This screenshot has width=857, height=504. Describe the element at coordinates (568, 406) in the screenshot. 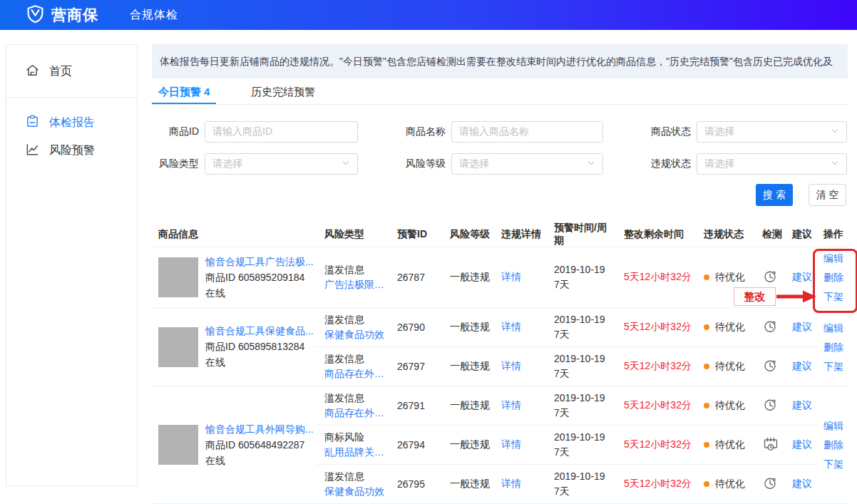

I see `table-row: 滥发信息商品存在外网...26791一般违规详情2019-10-197天5天12…` at that location.